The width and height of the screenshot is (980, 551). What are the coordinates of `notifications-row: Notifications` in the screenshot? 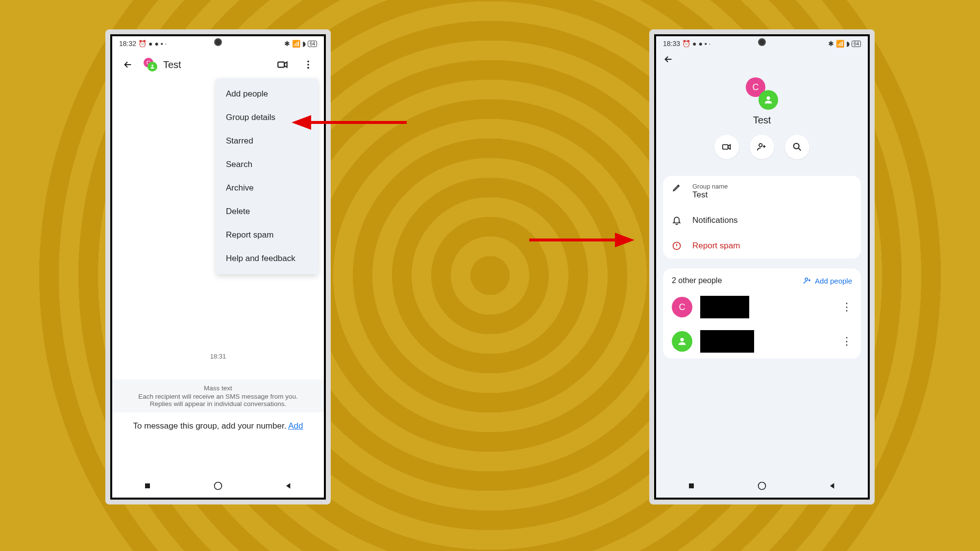 It's located at (762, 220).